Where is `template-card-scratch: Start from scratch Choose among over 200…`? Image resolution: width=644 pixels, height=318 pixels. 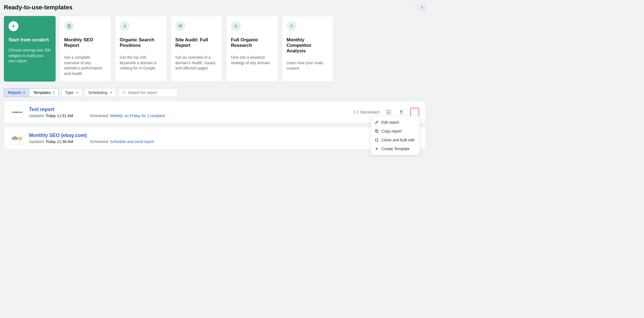
template-card-scratch: Start from scratch Choose among over 200… is located at coordinates (30, 49).